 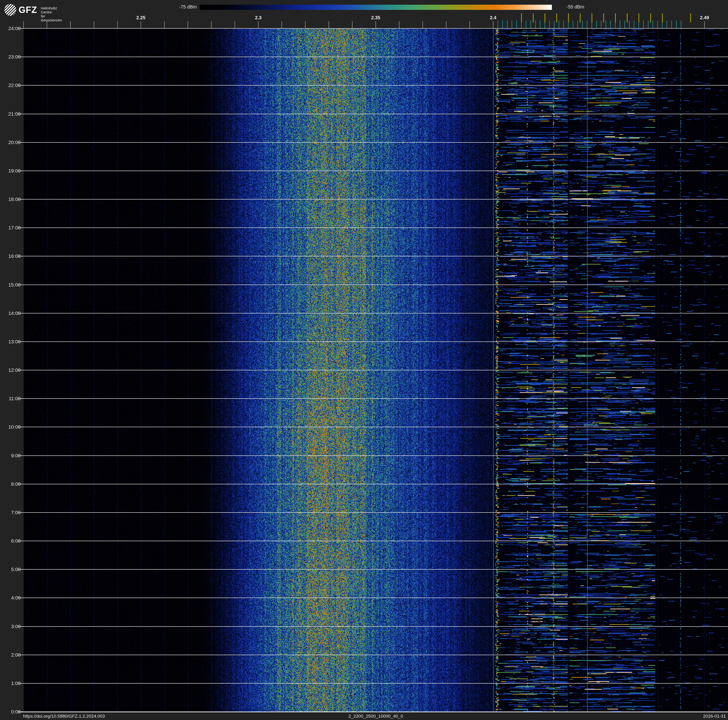 I want to click on time-axis-label: 22:00, so click(x=11, y=85).